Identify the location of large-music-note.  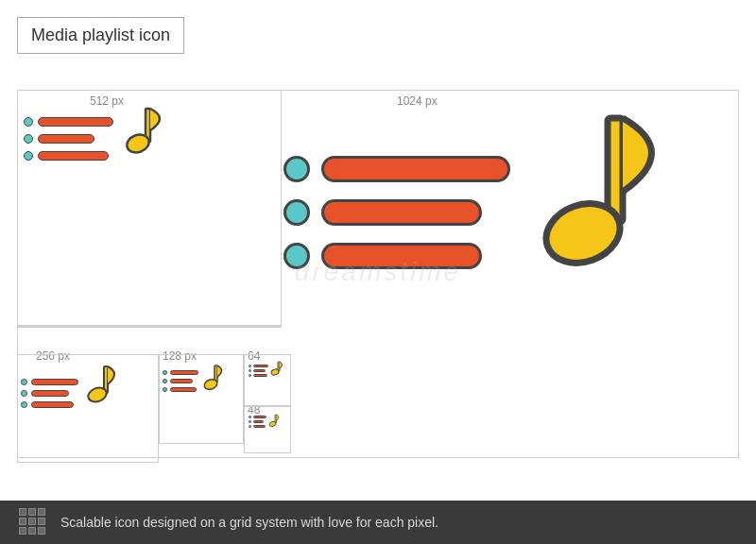
(600, 203).